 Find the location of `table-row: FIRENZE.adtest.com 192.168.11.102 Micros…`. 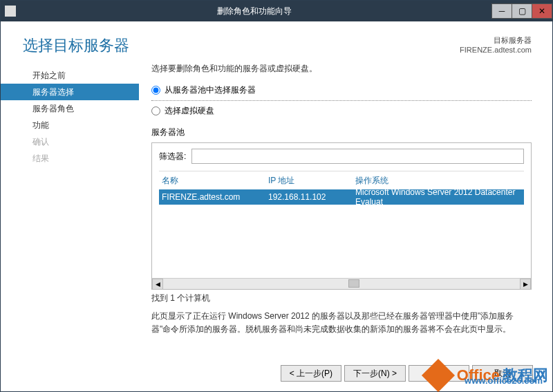

table-row: FIRENZE.adtest.com 192.168.11.102 Micros… is located at coordinates (341, 197).